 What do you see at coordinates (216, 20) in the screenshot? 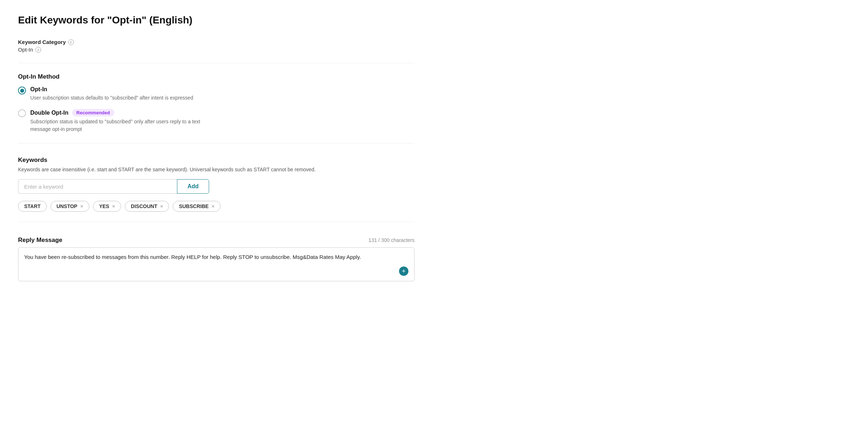
I see `page-title: Edit Keywords for "Opt-in" (English)` at bounding box center [216, 20].